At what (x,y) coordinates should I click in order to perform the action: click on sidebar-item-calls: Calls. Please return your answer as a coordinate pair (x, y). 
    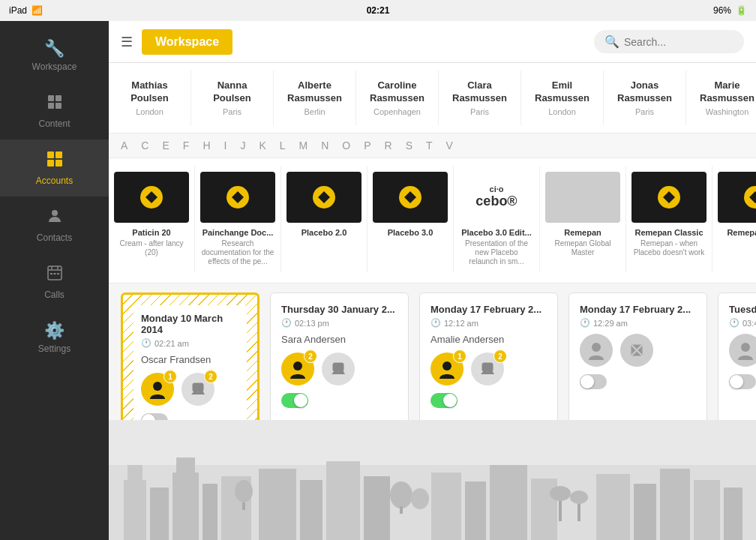
    Looking at the image, I should click on (54, 282).